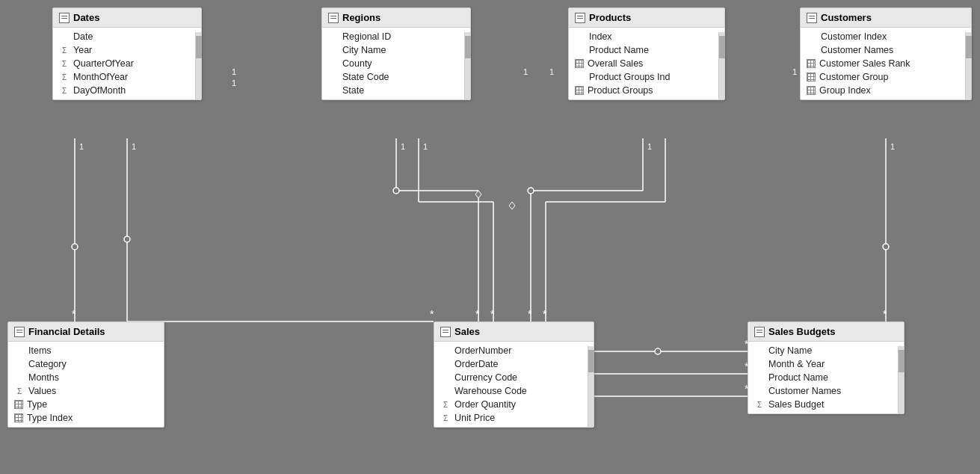 This screenshot has width=980, height=474. I want to click on field-label: Currency Code, so click(486, 378).